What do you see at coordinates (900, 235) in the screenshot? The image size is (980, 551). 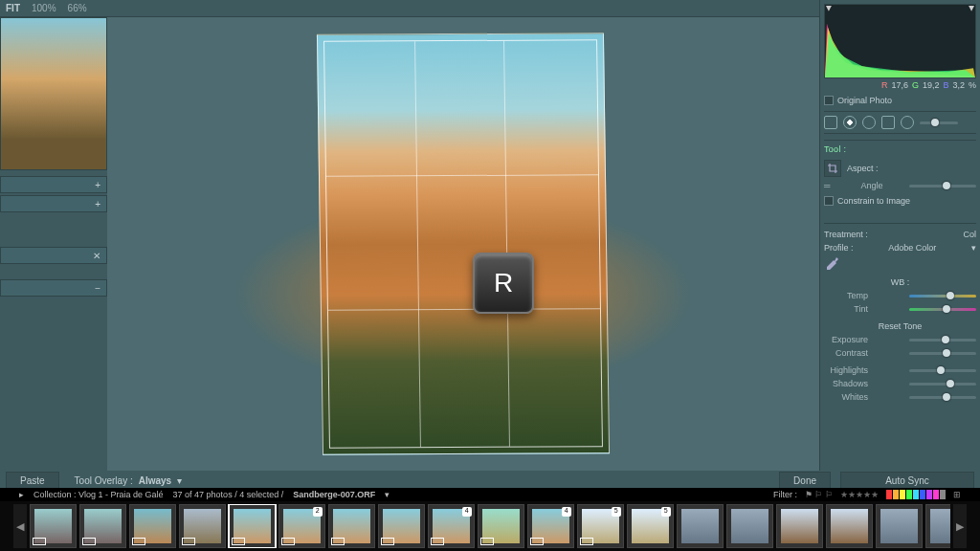 I see `right-panel: R17,6 G19,2 B3,2 % Original Photo Tool :…` at bounding box center [900, 235].